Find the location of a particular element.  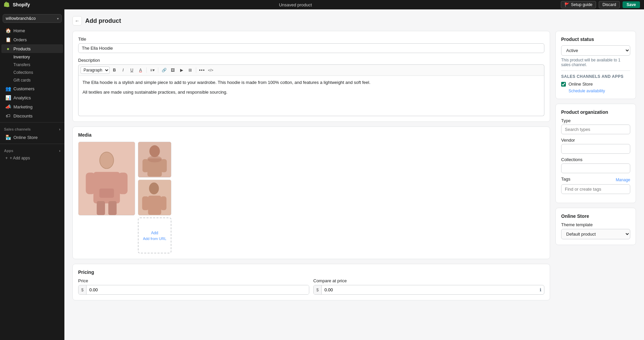

product-status-card: Product status Active Draft This product… is located at coordinates (596, 65).